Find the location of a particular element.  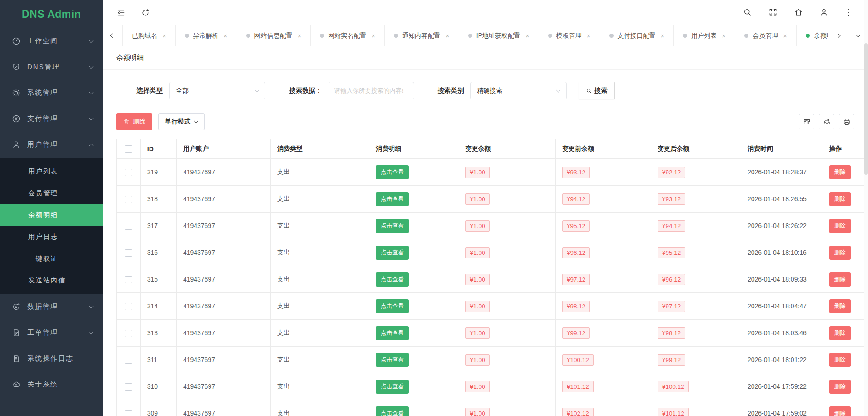

search-category-select: 精确搜索 is located at coordinates (519, 91).